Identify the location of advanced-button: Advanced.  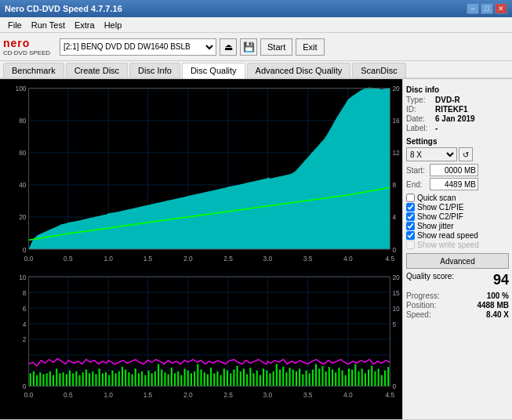
(458, 261).